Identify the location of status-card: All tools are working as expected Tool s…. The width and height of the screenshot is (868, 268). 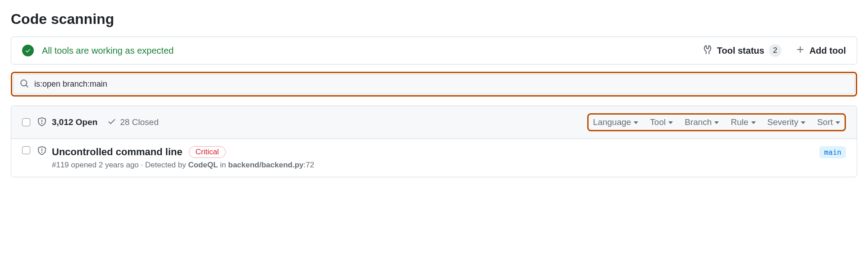
(434, 51).